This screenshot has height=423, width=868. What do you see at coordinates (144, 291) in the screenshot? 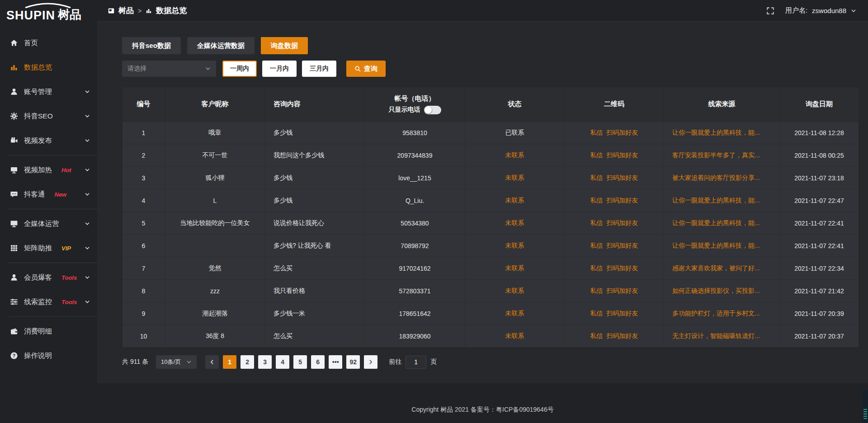
I see `cell-id: 8` at bounding box center [144, 291].